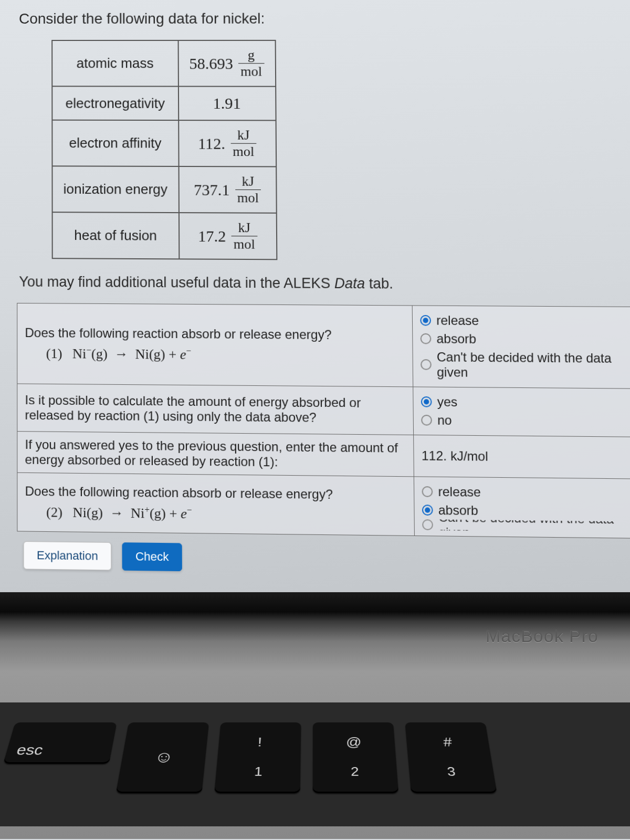  Describe the element at coordinates (216, 513) in the screenshot. I see `reaction-equation: (2) Ni(g) → Ni+(g) + e−` at that location.